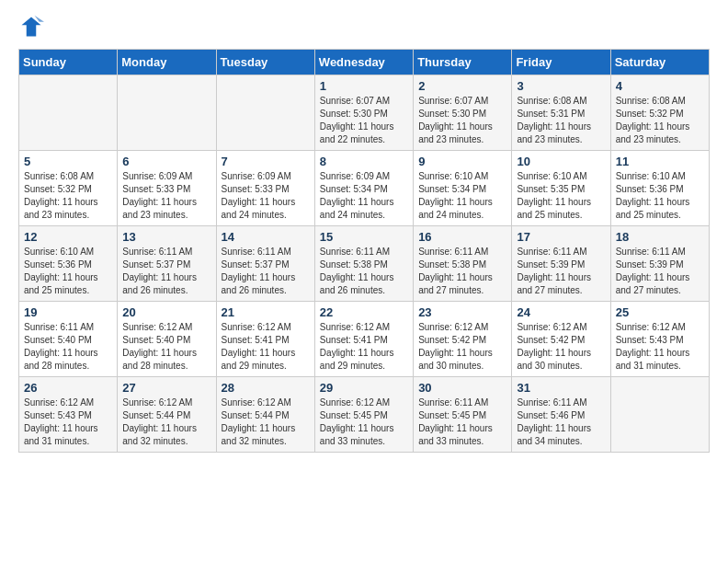  What do you see at coordinates (364, 313) in the screenshot?
I see `day-number: 22` at bounding box center [364, 313].